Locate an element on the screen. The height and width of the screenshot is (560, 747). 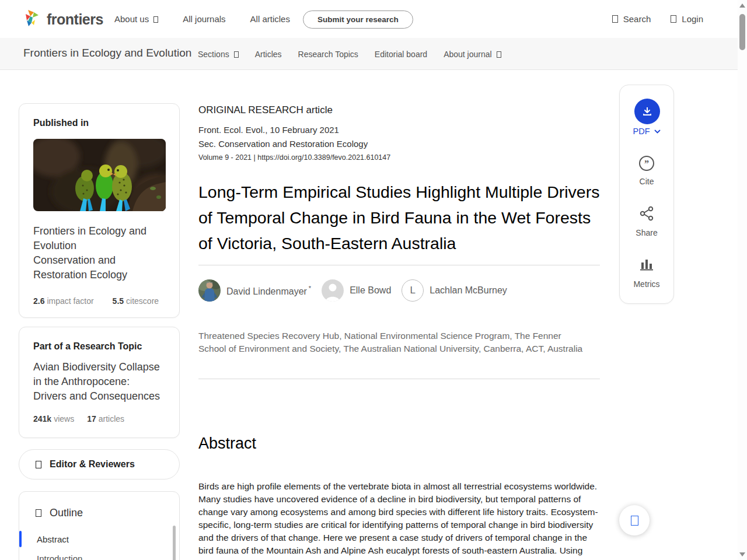
author-affiliation: Threatened Species Recovery Hub, Nationa… is located at coordinates (391, 342).